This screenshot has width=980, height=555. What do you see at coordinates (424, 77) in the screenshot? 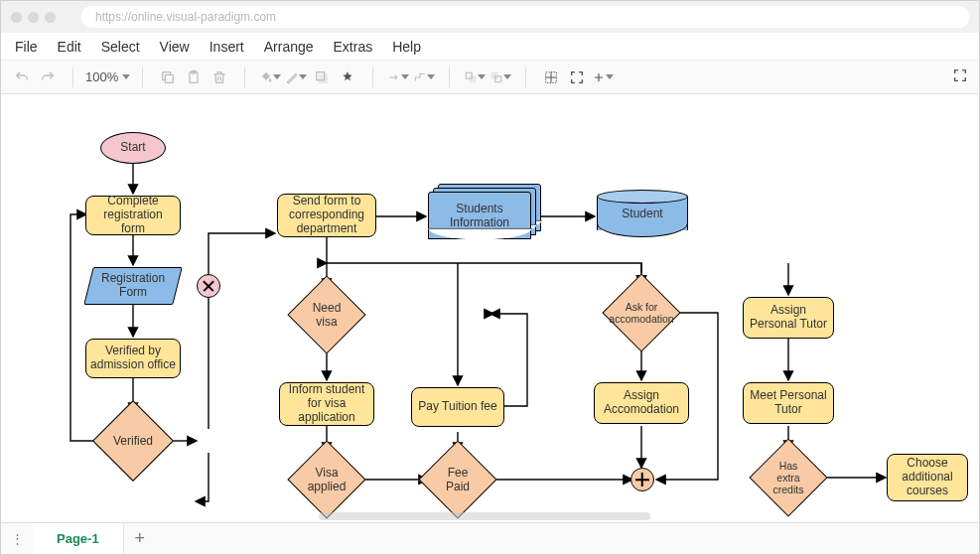
I see `waypoint-button` at bounding box center [424, 77].